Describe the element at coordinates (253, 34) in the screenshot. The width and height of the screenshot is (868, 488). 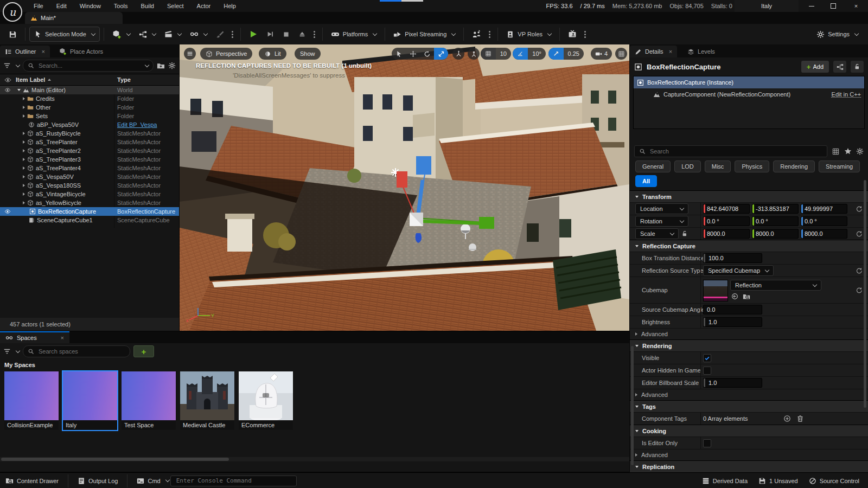
I see `play-button` at that location.